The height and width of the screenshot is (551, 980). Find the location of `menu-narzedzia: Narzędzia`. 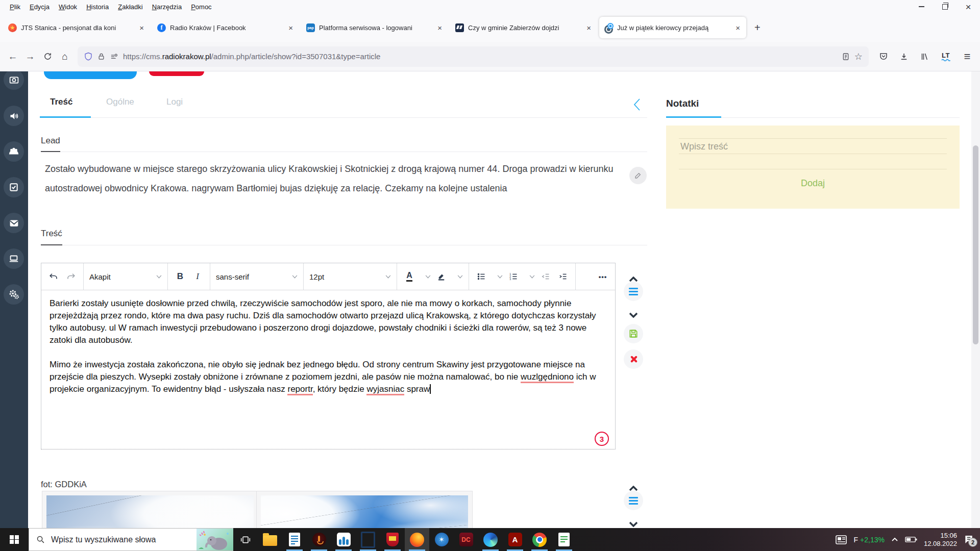

menu-narzedzia: Narzędzia is located at coordinates (167, 7).